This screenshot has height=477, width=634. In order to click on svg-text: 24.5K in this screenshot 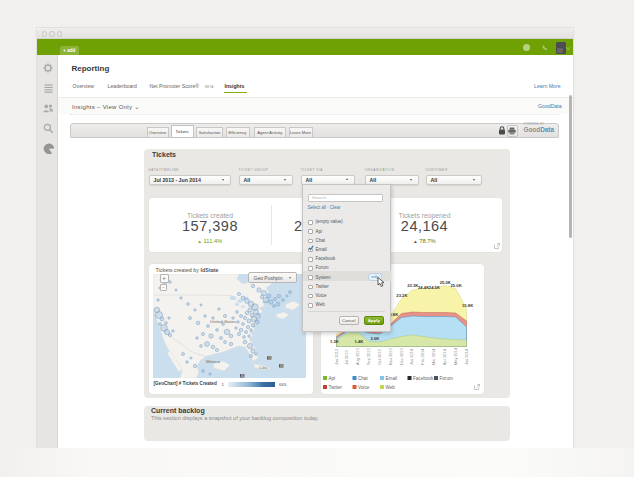, I will do `click(434, 286)`.